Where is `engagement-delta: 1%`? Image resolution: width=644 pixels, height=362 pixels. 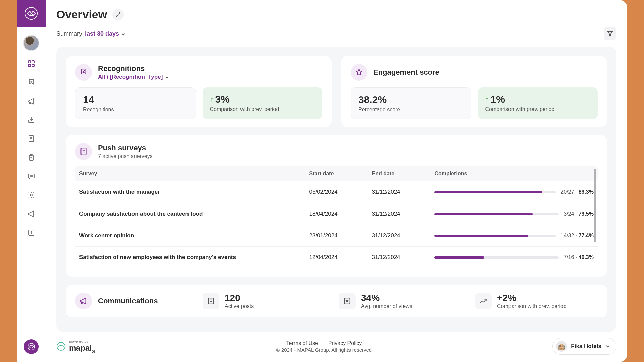 engagement-delta: 1% is located at coordinates (498, 99).